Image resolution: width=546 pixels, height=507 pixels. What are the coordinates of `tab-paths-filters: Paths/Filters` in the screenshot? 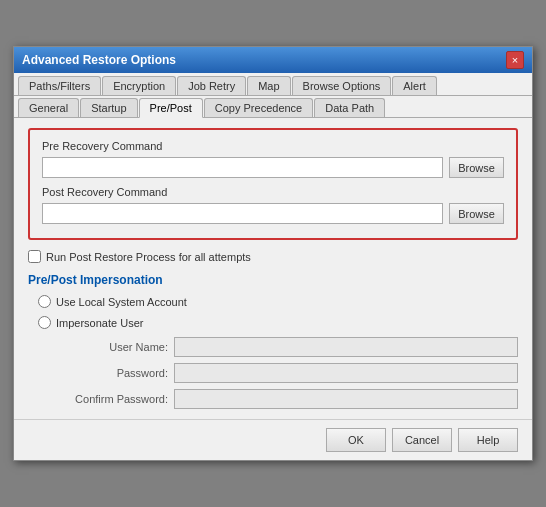 It's located at (60, 86).